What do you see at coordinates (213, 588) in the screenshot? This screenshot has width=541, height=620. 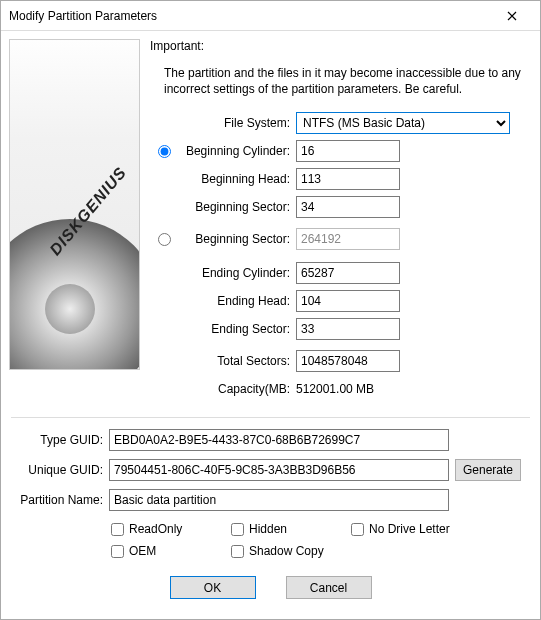 I see `ok-button: OK` at bounding box center [213, 588].